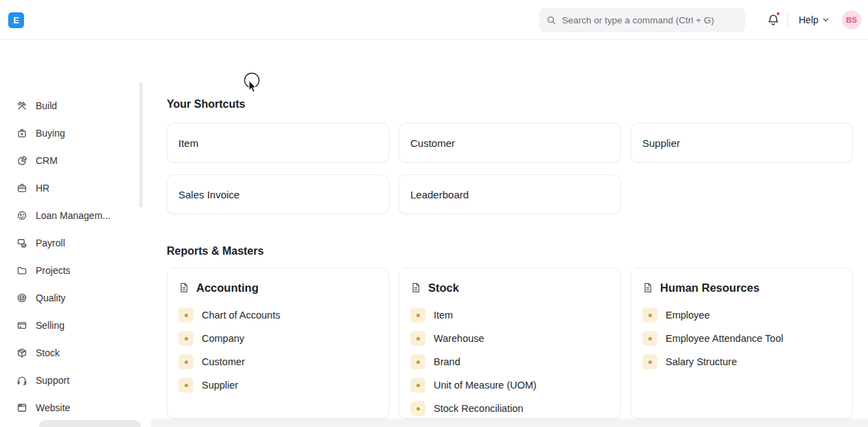 The image size is (868, 427). I want to click on report-link: Item, so click(510, 315).